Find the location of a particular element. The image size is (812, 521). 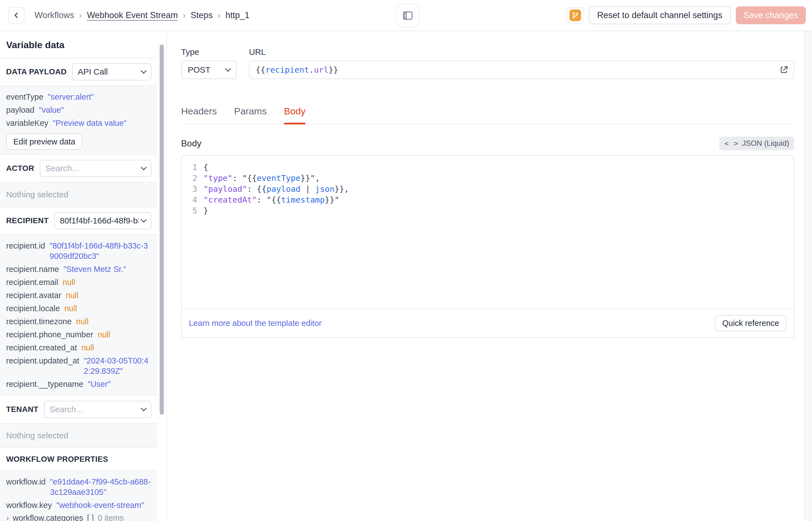

edit-preview-data-button: Edit preview data is located at coordinates (44, 142).